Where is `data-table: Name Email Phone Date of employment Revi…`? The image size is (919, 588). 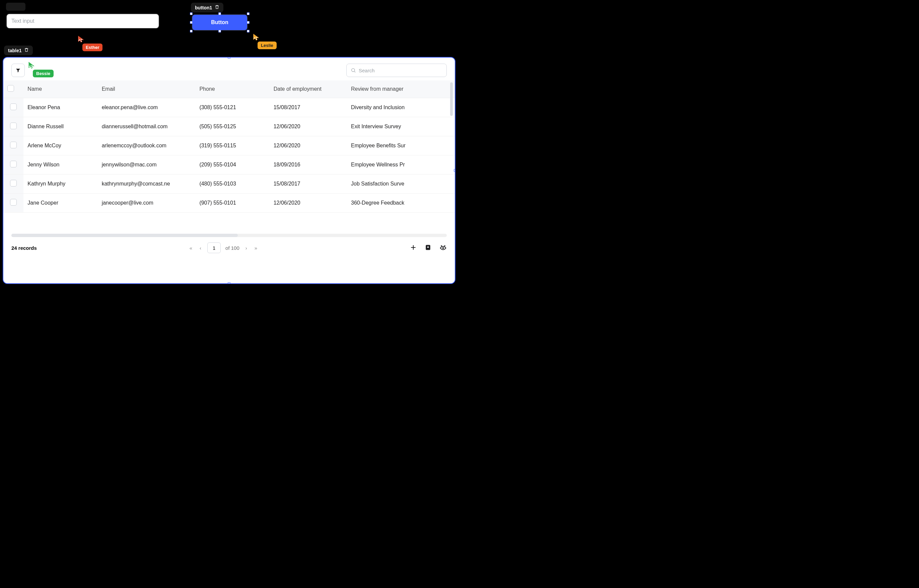
data-table: Name Email Phone Date of employment Revi… is located at coordinates (229, 147).